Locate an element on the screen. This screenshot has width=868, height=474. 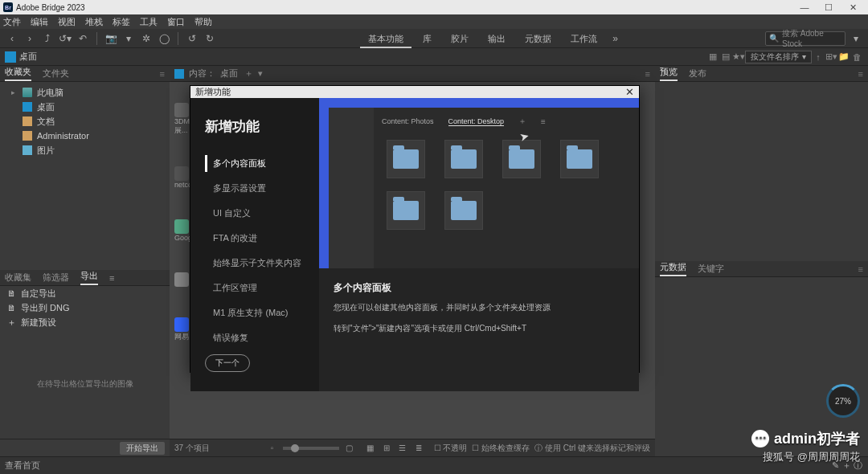
nav-m1: M1 原生支持 (Mac) is located at coordinates (255, 313).